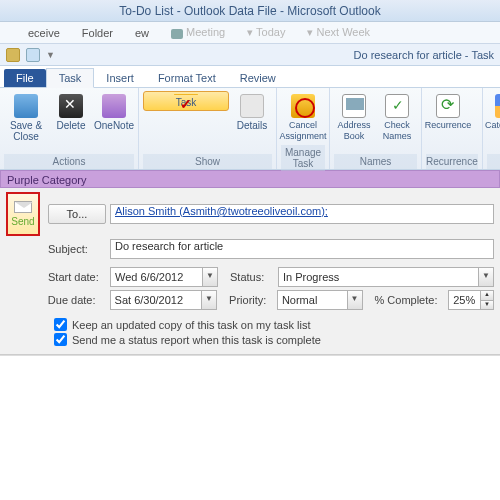  What do you see at coordinates (60, 324) in the screenshot?
I see `keep-copy-checkbox` at bounding box center [60, 324].